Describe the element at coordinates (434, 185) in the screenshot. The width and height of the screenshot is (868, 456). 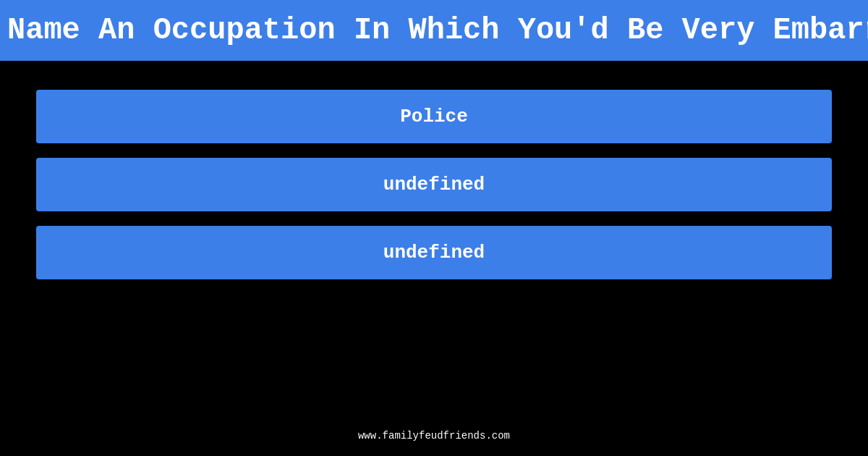
I see `answer-button-2: undefined` at that location.